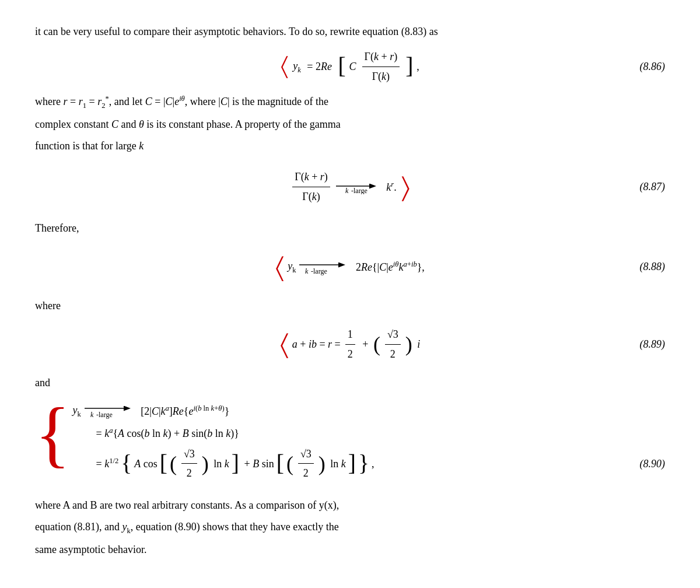  What do you see at coordinates (312, 187) in the screenshot?
I see `frac-887: Γ(k + r) Γ(k)` at bounding box center [312, 187].